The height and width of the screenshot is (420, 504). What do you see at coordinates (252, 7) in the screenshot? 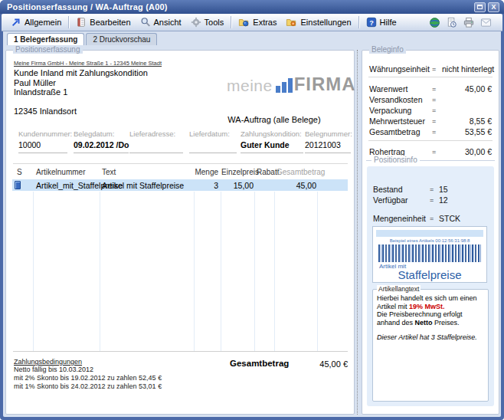
I see `title-bar: Positionserfassung / WA-Auftrag (A00) X` at bounding box center [252, 7].